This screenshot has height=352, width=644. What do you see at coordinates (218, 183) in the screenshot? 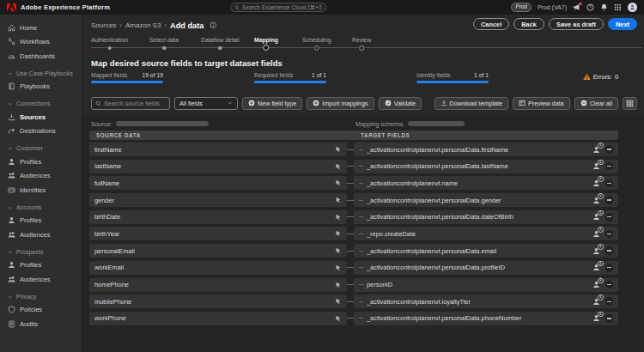
I see `source-field-cell: fullName` at bounding box center [218, 183].